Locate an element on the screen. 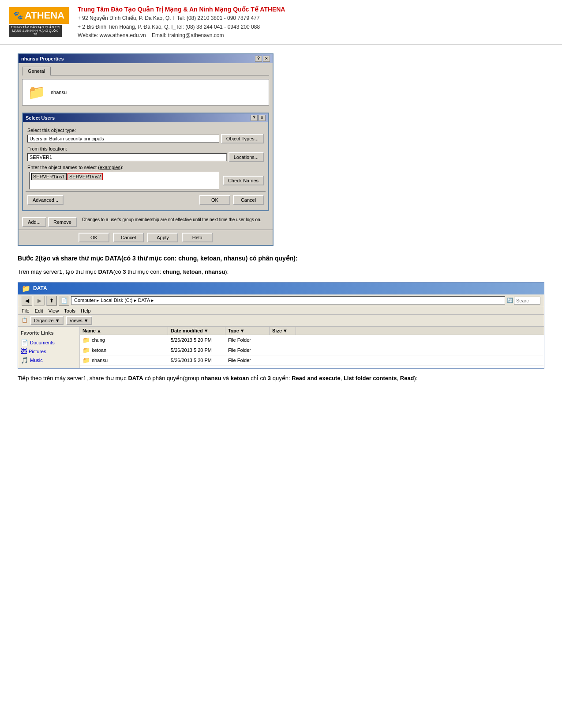  sidebar-pictures: 🖼 Pictures is located at coordinates (49, 351).